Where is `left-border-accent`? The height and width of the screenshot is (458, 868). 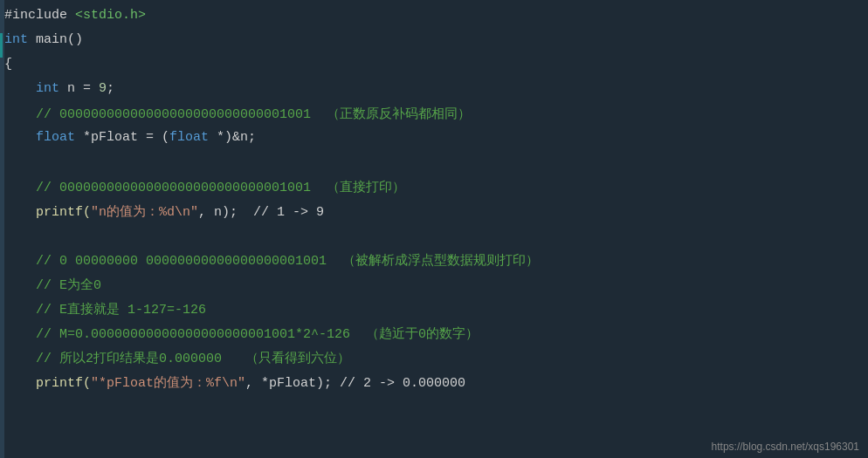 left-border-accent is located at coordinates (2, 45).